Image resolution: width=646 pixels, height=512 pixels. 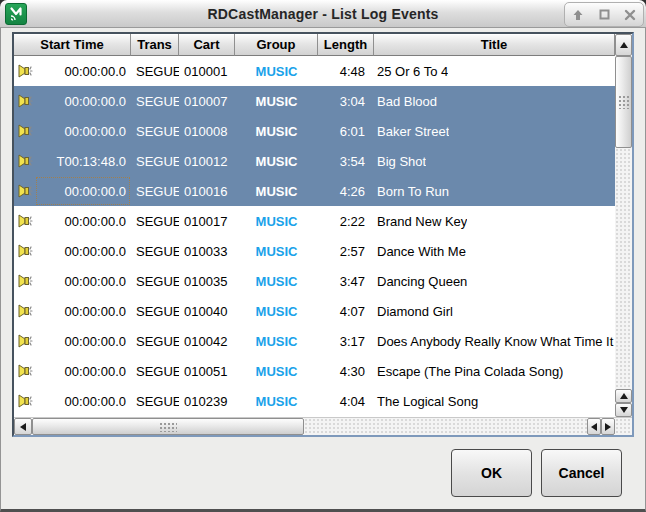 I want to click on title-cell: Bad Blood, so click(x=406, y=101).